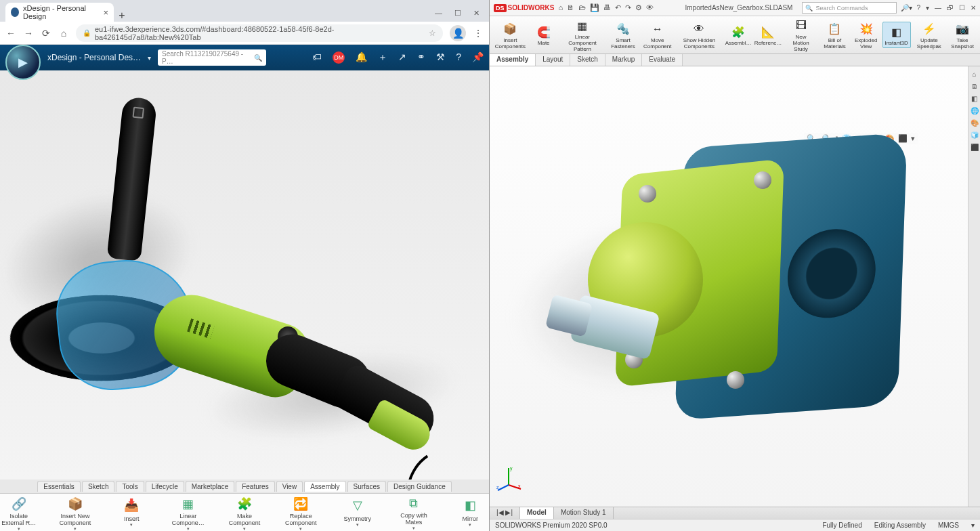 This screenshot has width=980, height=531. What do you see at coordinates (478, 33) in the screenshot?
I see `chrome-menu-icon: ⋮` at bounding box center [478, 33].